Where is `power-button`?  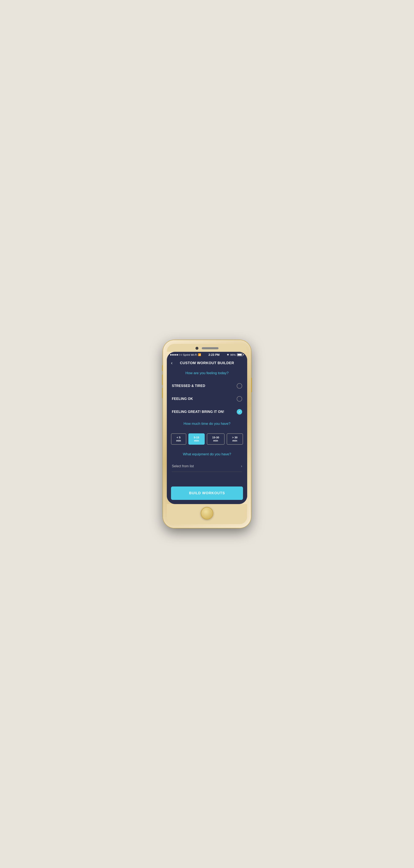 power-button is located at coordinates (252, 385).